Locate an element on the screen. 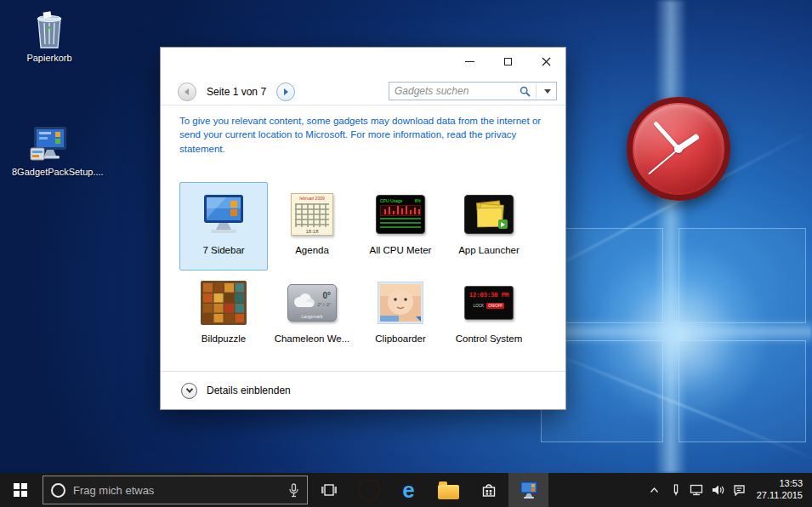  cpu-title-text: CPU Usage is located at coordinates (391, 201).